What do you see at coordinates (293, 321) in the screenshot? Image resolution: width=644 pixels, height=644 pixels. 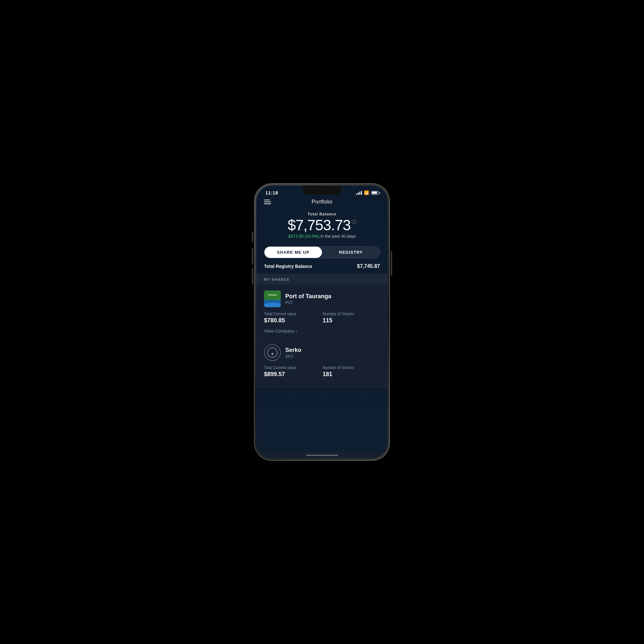 I see `total-value-tauranga: $780.85` at bounding box center [293, 321].